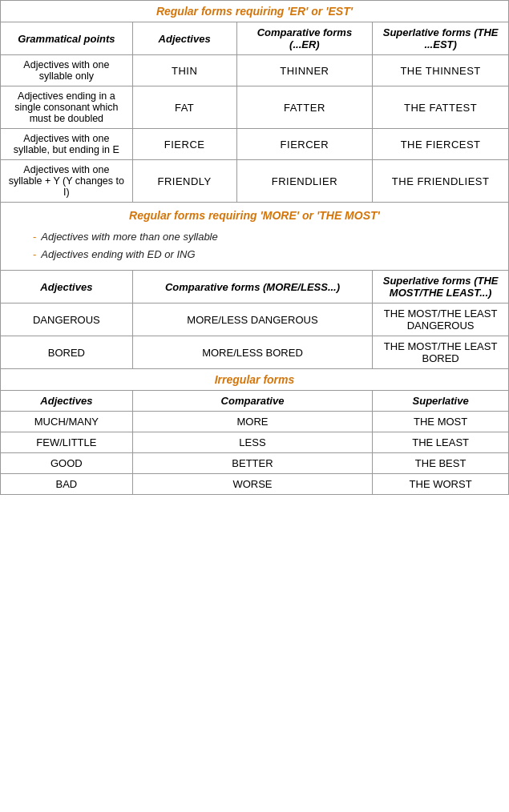 This screenshot has height=812, width=509. What do you see at coordinates (255, 107) in the screenshot?
I see `table-row: Adjectives ending in a single consonant …` at bounding box center [255, 107].